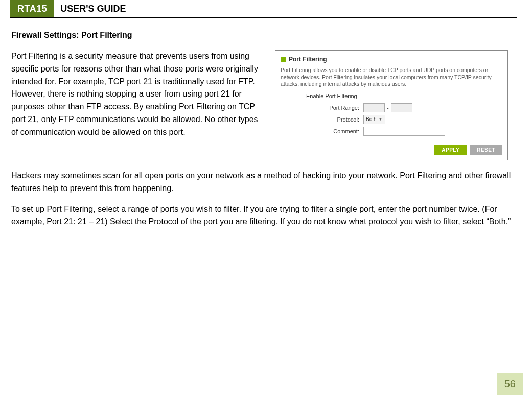 The height and width of the screenshot is (404, 532). I want to click on comment-row: Comment:, so click(400, 131).